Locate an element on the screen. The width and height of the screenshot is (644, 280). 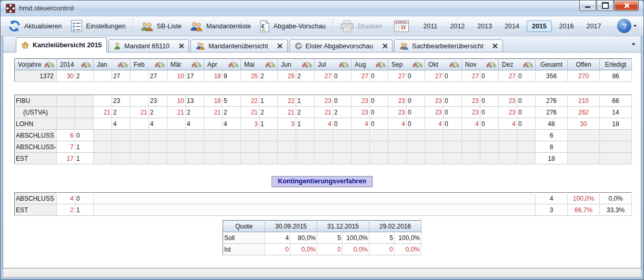
help-dropdown-caret-icon is located at coordinates (635, 26).